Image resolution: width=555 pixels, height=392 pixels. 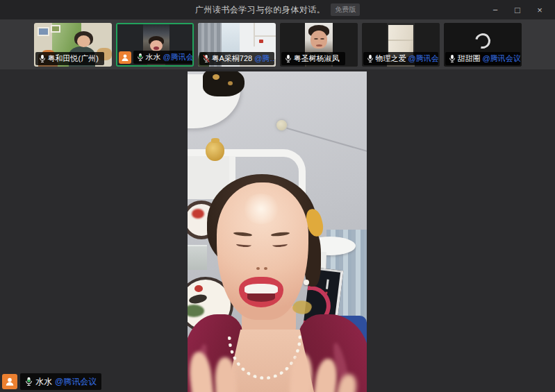 I want to click on participant-thumbnail-1: 粤和田悦(广州), so click(x=73, y=44).